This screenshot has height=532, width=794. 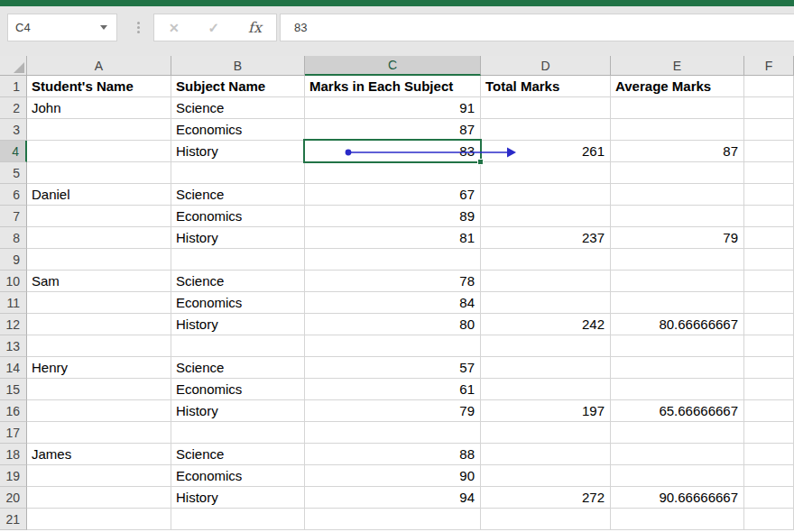 I want to click on cell-E5, so click(x=678, y=173).